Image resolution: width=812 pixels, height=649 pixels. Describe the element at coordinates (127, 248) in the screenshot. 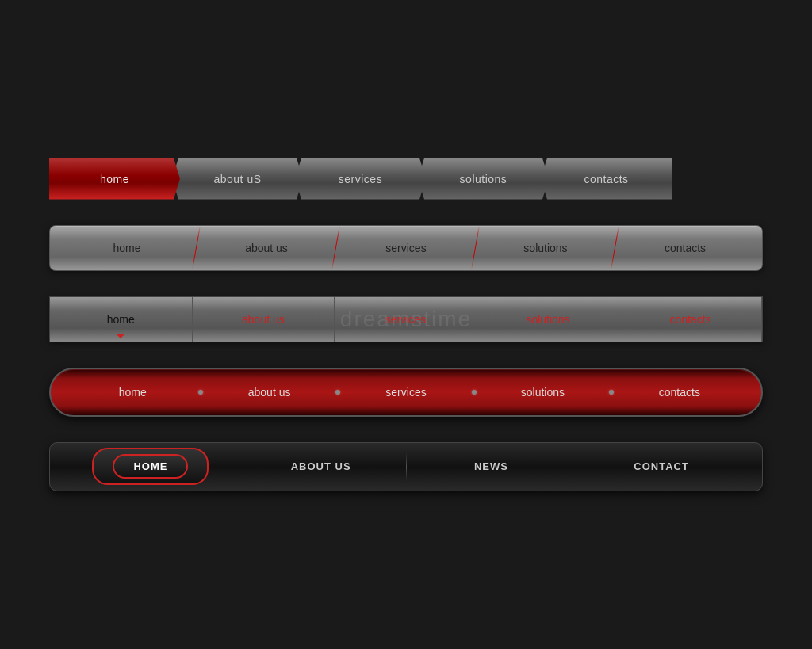

I see `nav2-item-home: home` at that location.